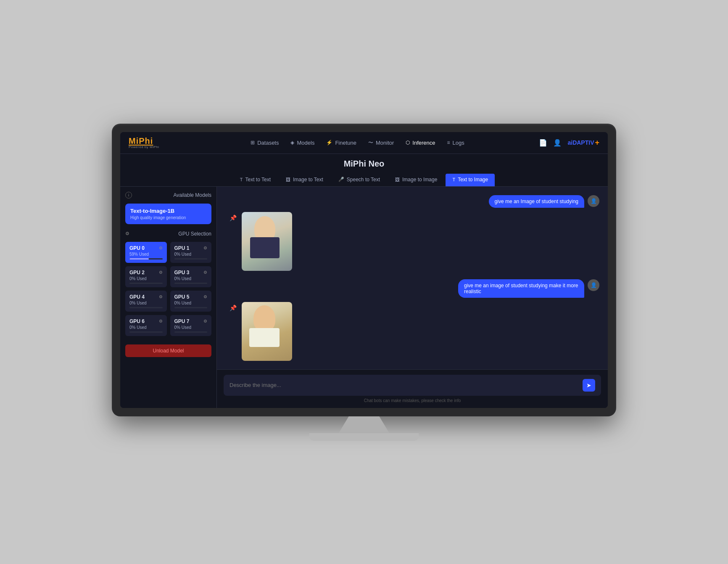 Image resolution: width=728 pixels, height=564 pixels. Describe the element at coordinates (404, 385) in the screenshot. I see `chat-input` at that location.